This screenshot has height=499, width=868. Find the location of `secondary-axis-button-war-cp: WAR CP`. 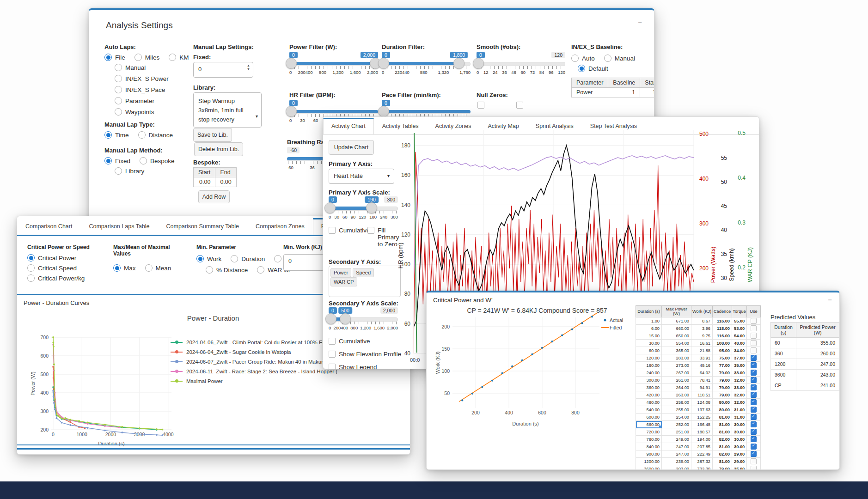

secondary-axis-button-war-cp: WAR CP is located at coordinates (344, 282).